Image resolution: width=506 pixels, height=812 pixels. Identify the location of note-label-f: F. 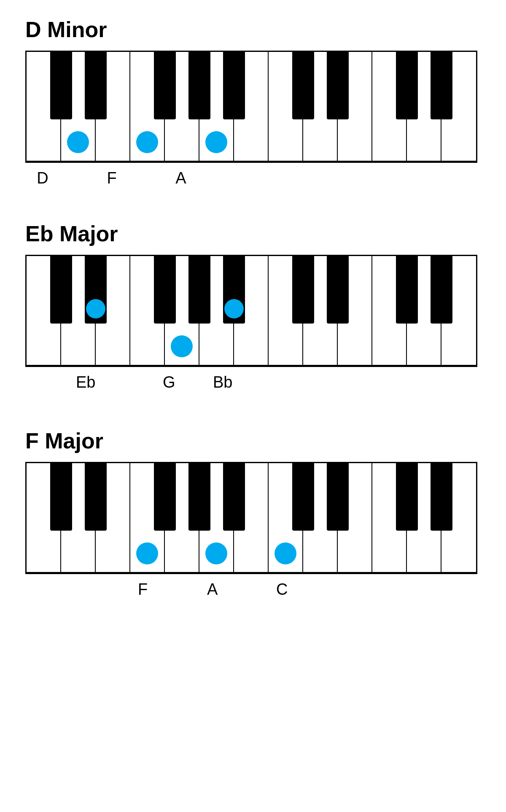
(112, 178).